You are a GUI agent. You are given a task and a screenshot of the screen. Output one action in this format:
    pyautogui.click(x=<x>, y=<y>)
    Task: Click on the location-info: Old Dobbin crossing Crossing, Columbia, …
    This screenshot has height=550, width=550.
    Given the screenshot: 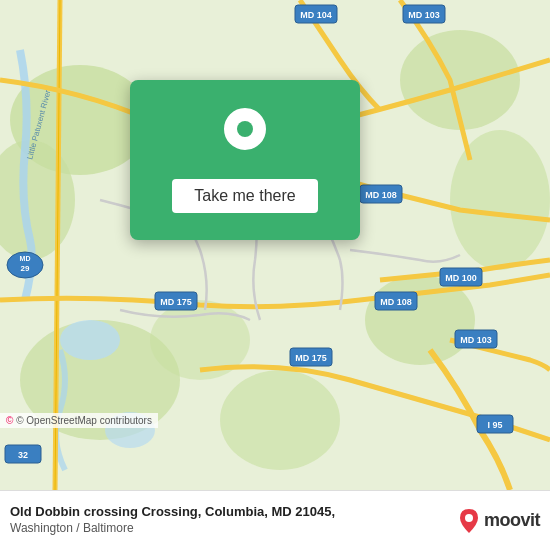 What is the action you would take?
    pyautogui.click(x=230, y=520)
    